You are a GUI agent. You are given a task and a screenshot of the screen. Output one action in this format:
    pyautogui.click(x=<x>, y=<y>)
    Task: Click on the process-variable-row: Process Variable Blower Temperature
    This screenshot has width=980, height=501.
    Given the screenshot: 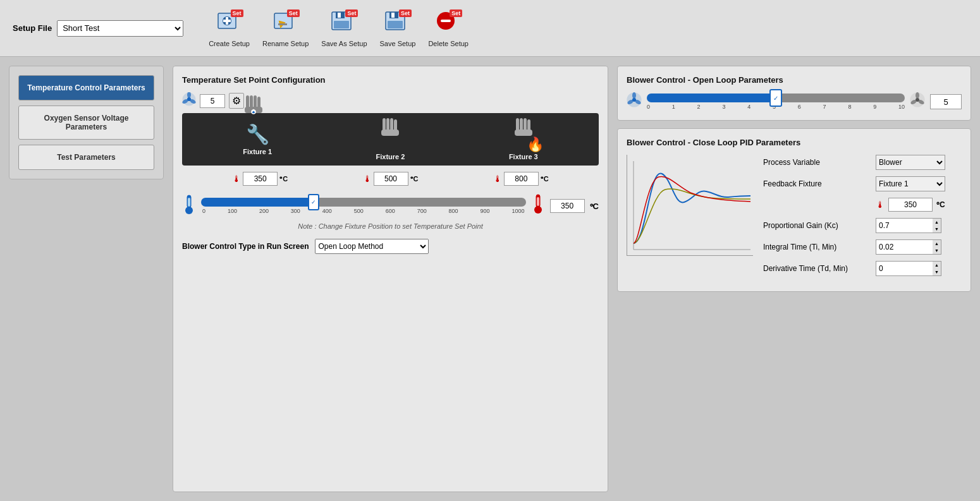 What is the action you would take?
    pyautogui.click(x=862, y=162)
    